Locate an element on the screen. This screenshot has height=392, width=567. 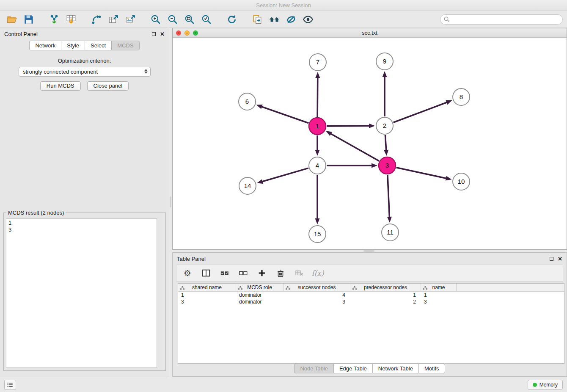
table-row: 3dominator323 is located at coordinates (371, 302).